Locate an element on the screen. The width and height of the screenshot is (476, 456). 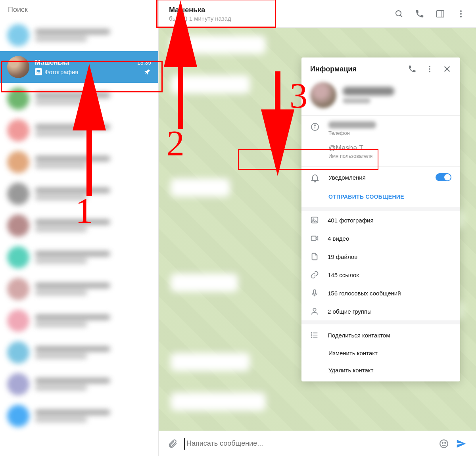
media-photos: 401 фотография is located at coordinates (381, 220).